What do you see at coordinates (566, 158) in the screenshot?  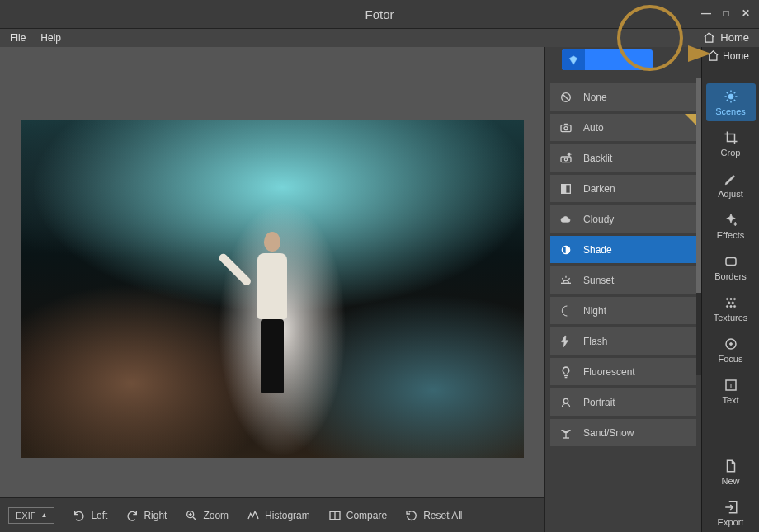 I see `sun-camera-icon` at bounding box center [566, 158].